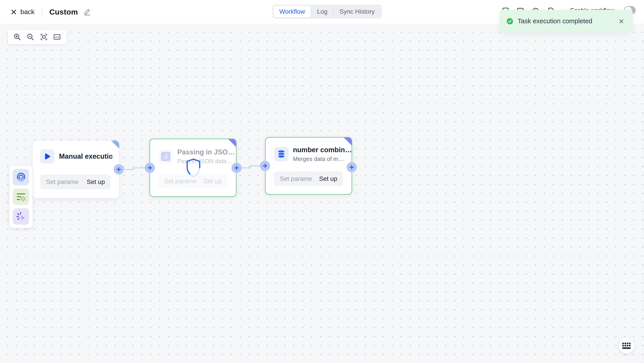 The height and width of the screenshot is (363, 644). I want to click on back-button: back, so click(22, 12).